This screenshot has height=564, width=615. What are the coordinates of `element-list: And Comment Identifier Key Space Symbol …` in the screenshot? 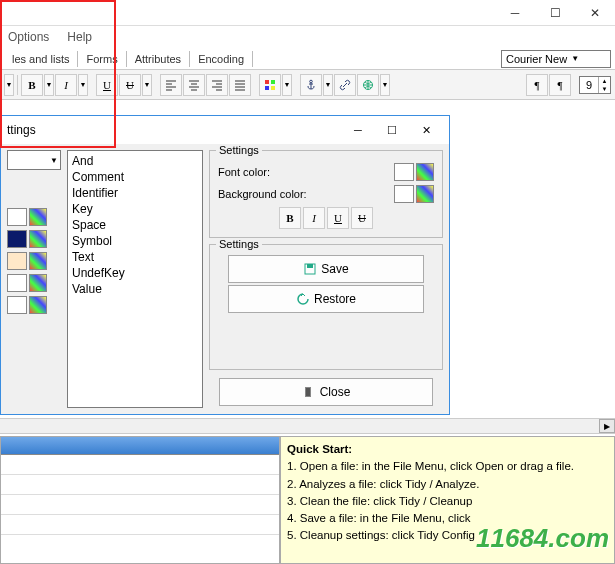 It's located at (135, 279).